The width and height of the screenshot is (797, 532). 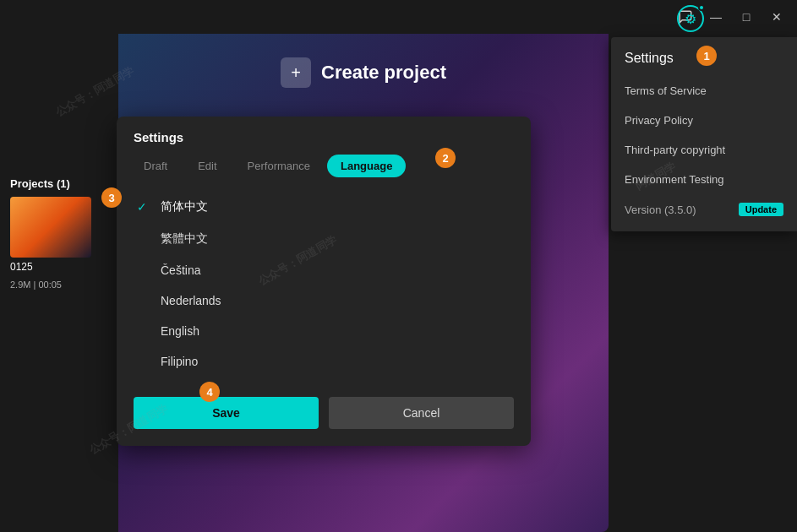 What do you see at coordinates (59, 120) in the screenshot?
I see `projects-label: Projects (1)` at bounding box center [59, 120].